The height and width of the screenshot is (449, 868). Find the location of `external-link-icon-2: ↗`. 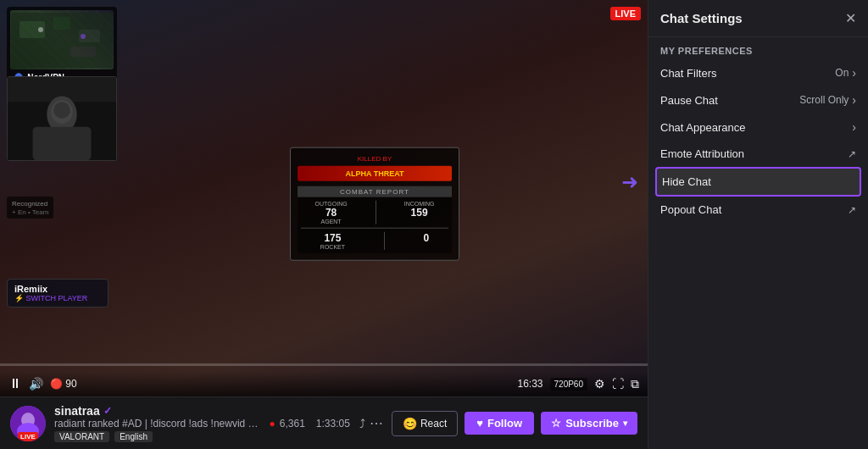

external-link-icon-2: ↗ is located at coordinates (852, 210).